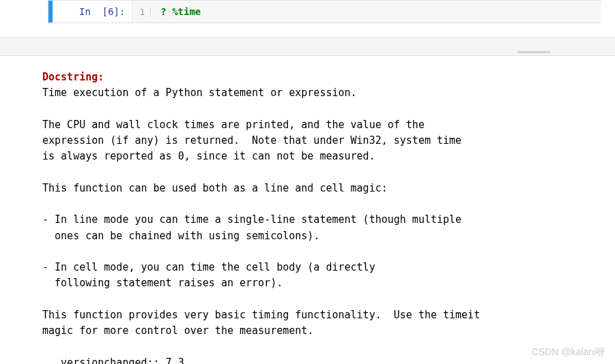 This screenshot has height=364, width=615. What do you see at coordinates (186, 12) in the screenshot?
I see `magic-command: %time` at bounding box center [186, 12].